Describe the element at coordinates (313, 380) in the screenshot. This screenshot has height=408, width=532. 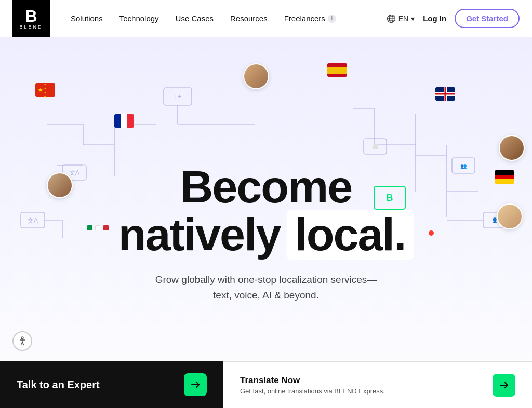
I see `translate-title: Translate Now` at that location.